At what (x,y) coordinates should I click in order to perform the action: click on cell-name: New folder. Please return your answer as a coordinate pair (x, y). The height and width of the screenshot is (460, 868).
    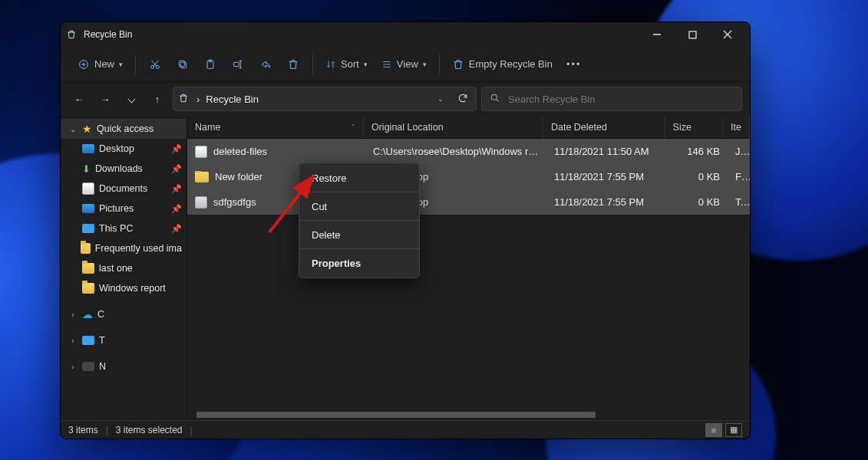
    Looking at the image, I should click on (239, 176).